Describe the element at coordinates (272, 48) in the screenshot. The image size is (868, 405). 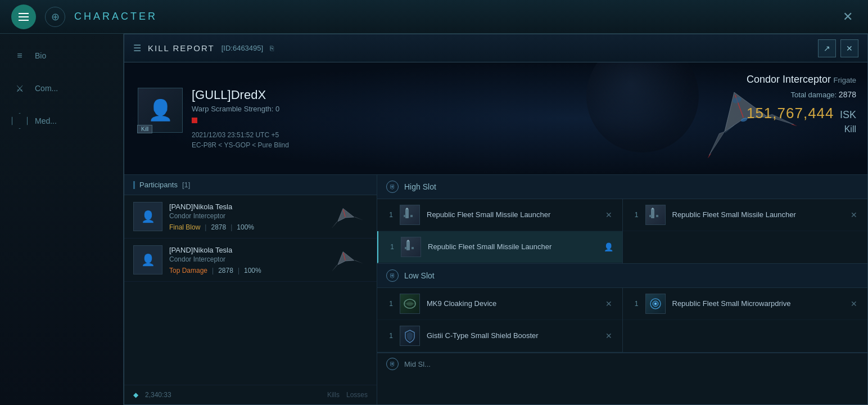
I see `copy-icon: ⎘` at that location.